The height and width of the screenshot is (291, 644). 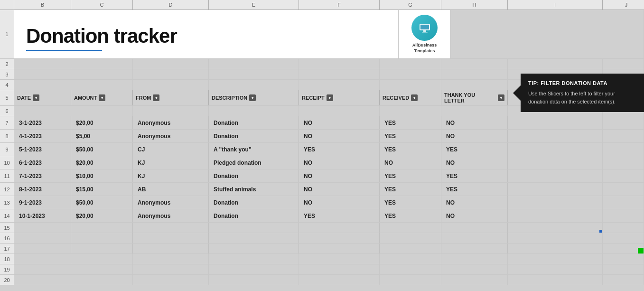 I want to click on cell-amount-9: $50,00, so click(x=102, y=149).